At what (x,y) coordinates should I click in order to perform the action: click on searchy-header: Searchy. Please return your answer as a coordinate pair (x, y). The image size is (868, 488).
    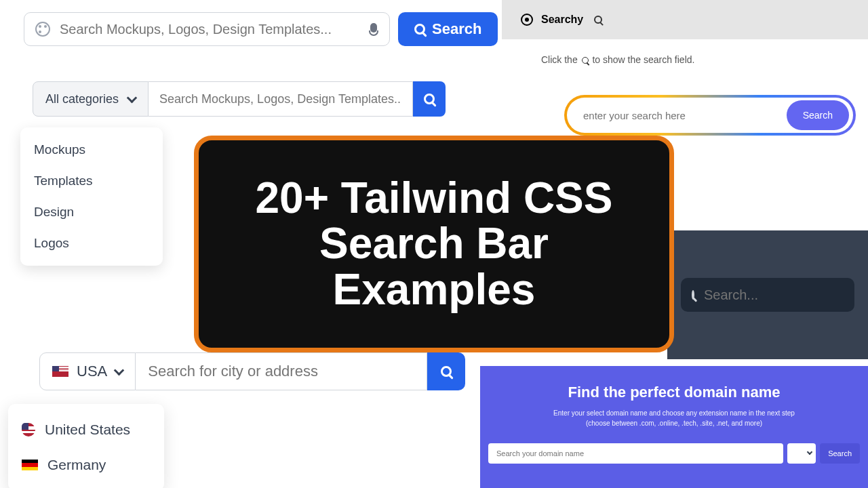
    Looking at the image, I should click on (685, 20).